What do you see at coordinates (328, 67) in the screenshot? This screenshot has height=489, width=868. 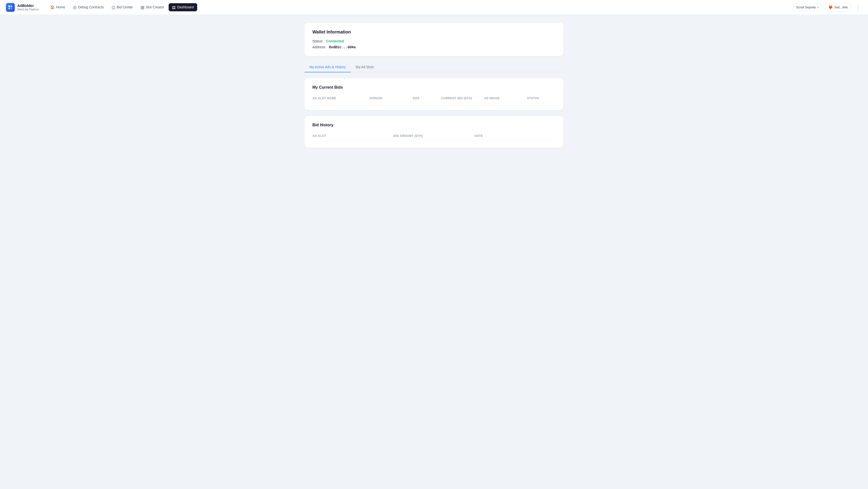 I see `tab-active-ads: My Active Ads & History` at bounding box center [328, 67].